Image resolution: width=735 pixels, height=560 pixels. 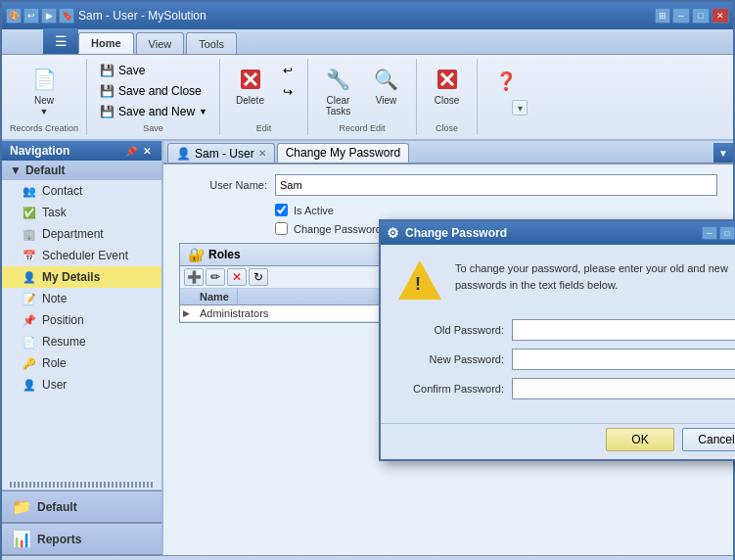 I want to click on username-input, so click(x=496, y=185).